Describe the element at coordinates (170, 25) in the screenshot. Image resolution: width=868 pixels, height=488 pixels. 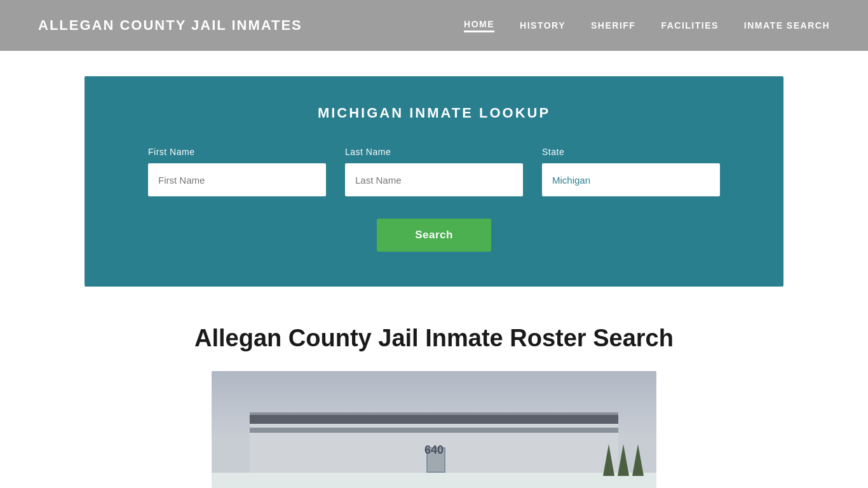
I see `site-title: ALLEGAN COUNTY JAIL INMATES` at that location.